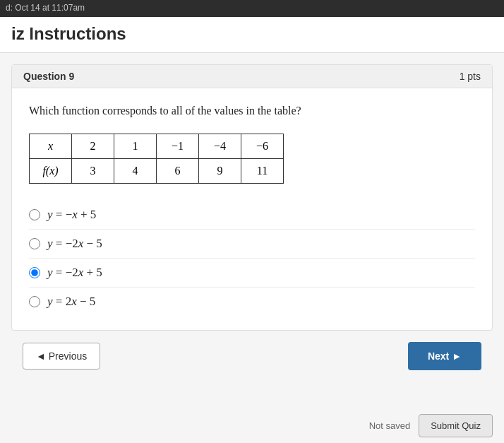 The image size is (504, 443). What do you see at coordinates (252, 158) in the screenshot?
I see `table-container: x 2 1 −1 −4 −6 f(x) 3 4 6 9 11` at bounding box center [252, 158].